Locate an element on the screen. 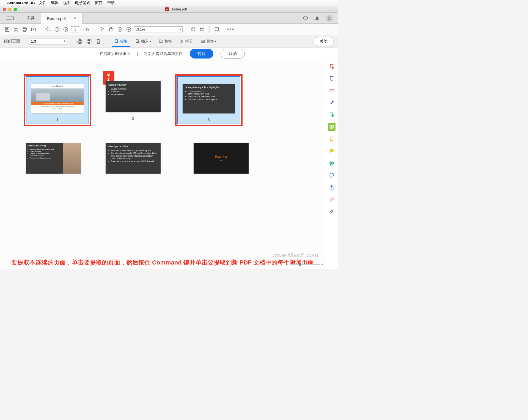 The height and width of the screenshot is (420, 528). tabs-bar: 主页 工具 Bodea.pdf × is located at coordinates (169, 18).